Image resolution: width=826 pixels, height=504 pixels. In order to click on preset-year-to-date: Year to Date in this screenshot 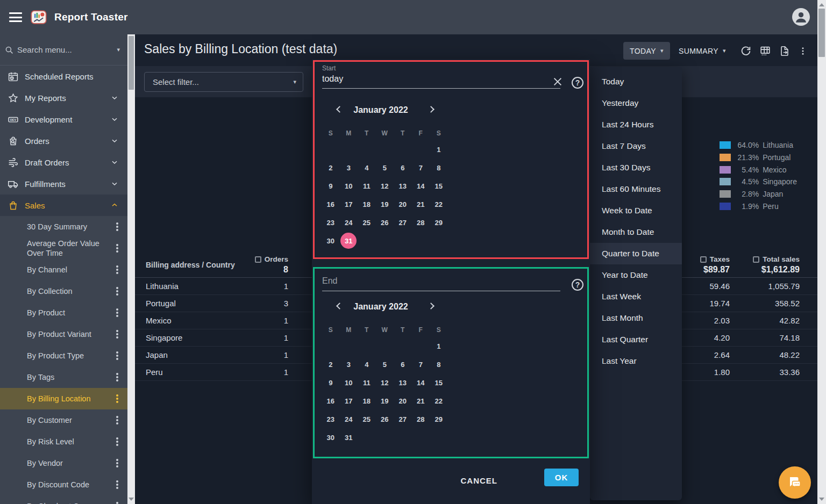, I will do `click(636, 275)`.